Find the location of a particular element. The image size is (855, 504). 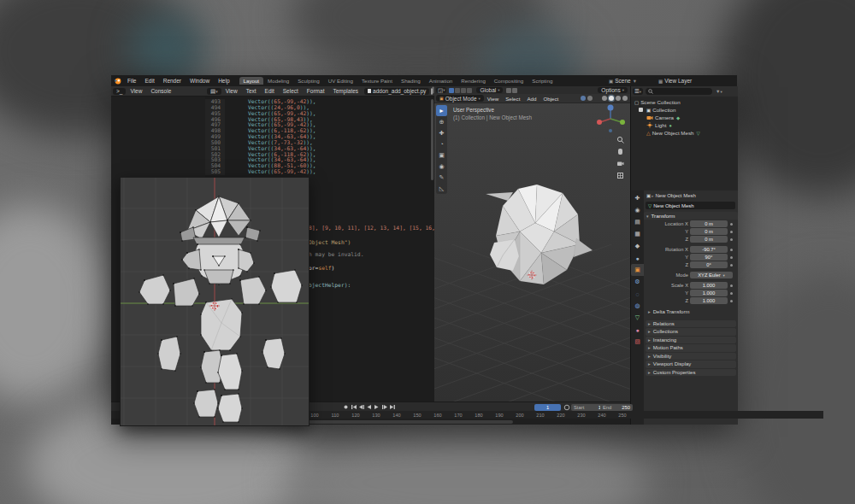

scale-y-input: 1.000 is located at coordinates (709, 292).